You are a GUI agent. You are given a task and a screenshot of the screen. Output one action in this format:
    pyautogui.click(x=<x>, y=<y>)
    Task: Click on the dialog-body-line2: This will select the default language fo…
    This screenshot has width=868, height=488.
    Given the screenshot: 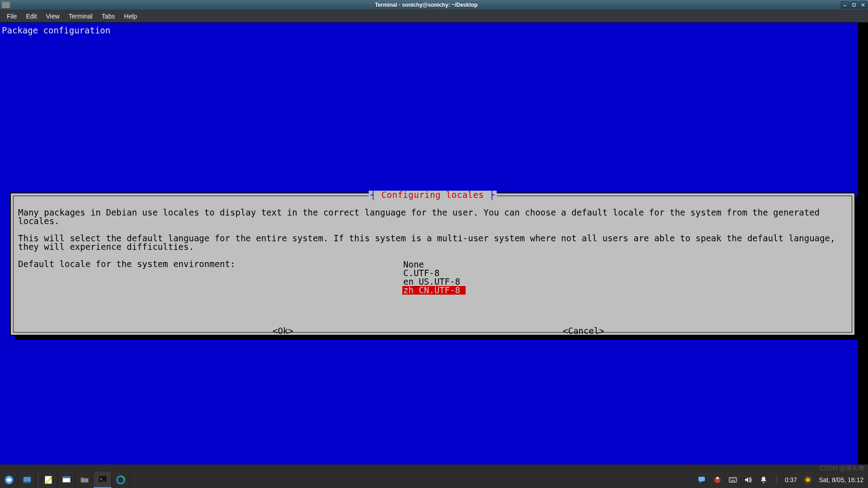 What is the action you would take?
    pyautogui.click(x=429, y=242)
    